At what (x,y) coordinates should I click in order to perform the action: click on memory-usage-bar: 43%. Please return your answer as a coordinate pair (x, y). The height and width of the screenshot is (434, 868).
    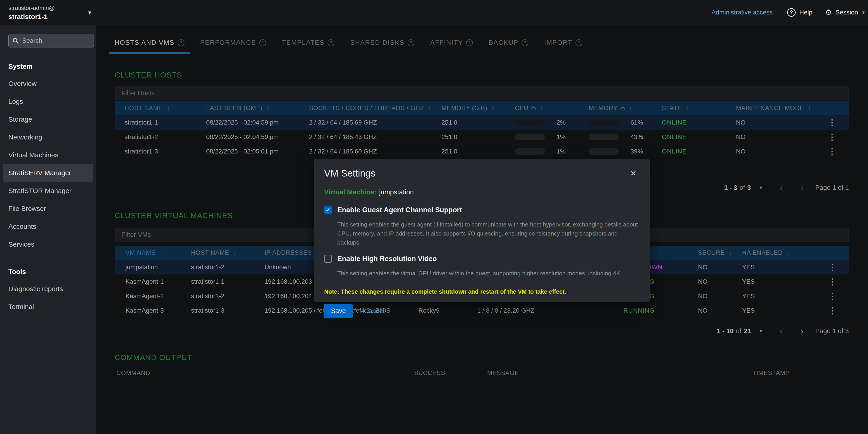
    Looking at the image, I should click on (625, 137).